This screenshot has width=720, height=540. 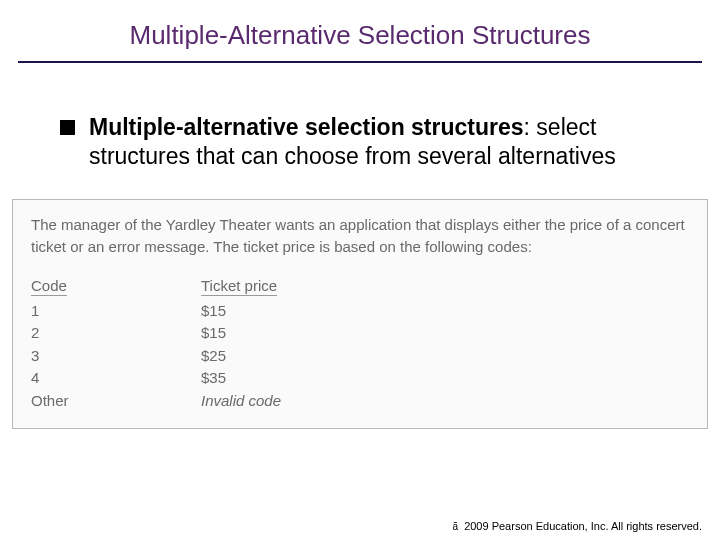 What do you see at coordinates (116, 345) in the screenshot?
I see `table-col-code: Code 1 2 3 4 Other` at bounding box center [116, 345].